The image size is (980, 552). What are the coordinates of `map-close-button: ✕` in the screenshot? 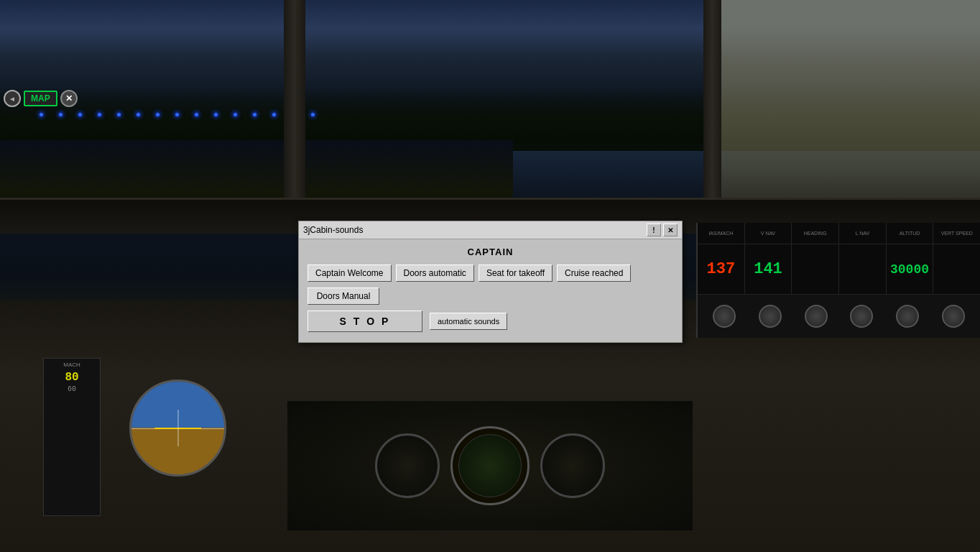 It's located at (69, 98).